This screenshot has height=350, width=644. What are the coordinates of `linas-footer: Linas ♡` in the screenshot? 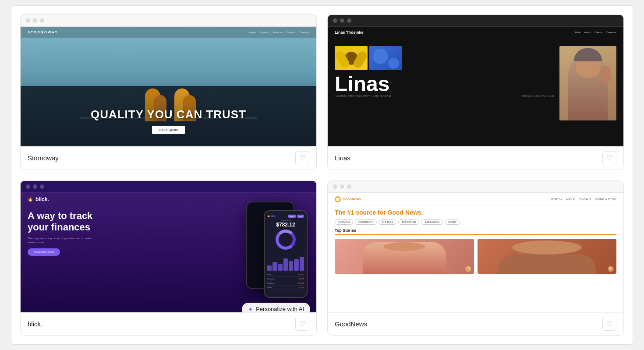 It's located at (476, 158).